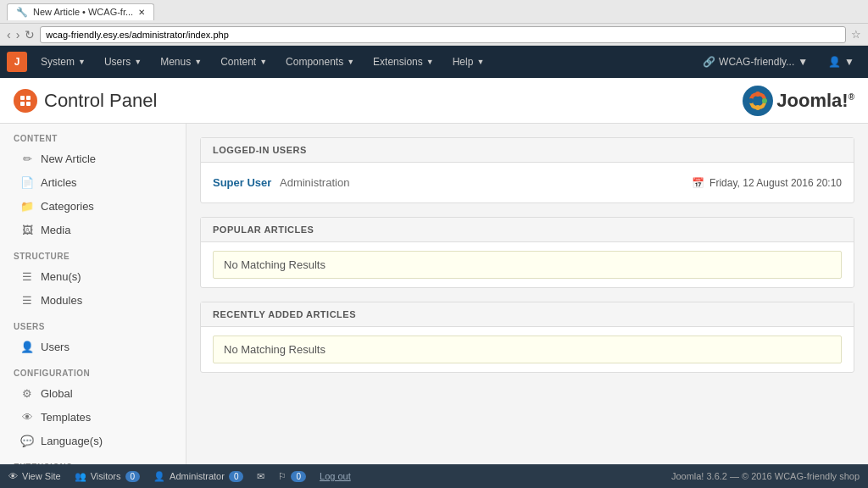 Image resolution: width=868 pixels, height=488 pixels. I want to click on alert-badge: 0, so click(298, 476).